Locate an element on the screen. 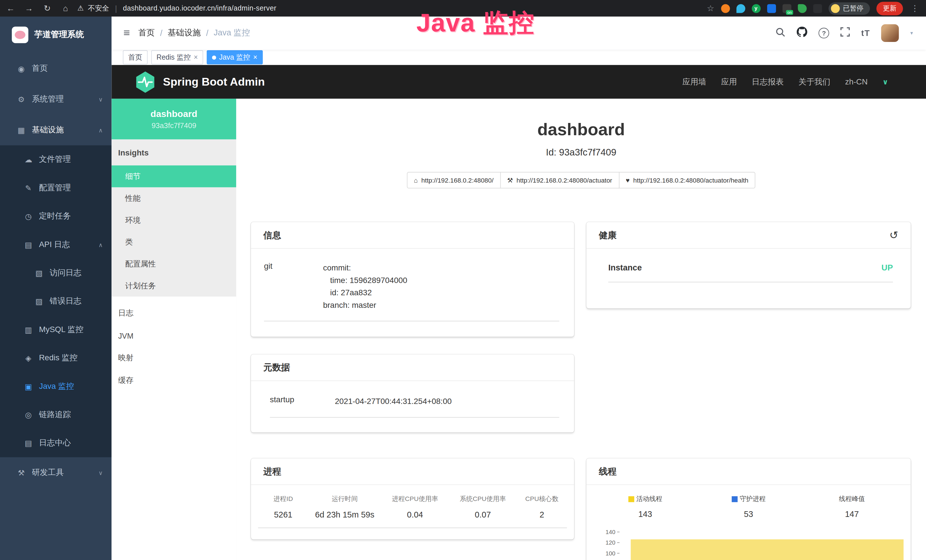 This screenshot has height=560, width=926. sba-item-jvm: JVM is located at coordinates (174, 336).